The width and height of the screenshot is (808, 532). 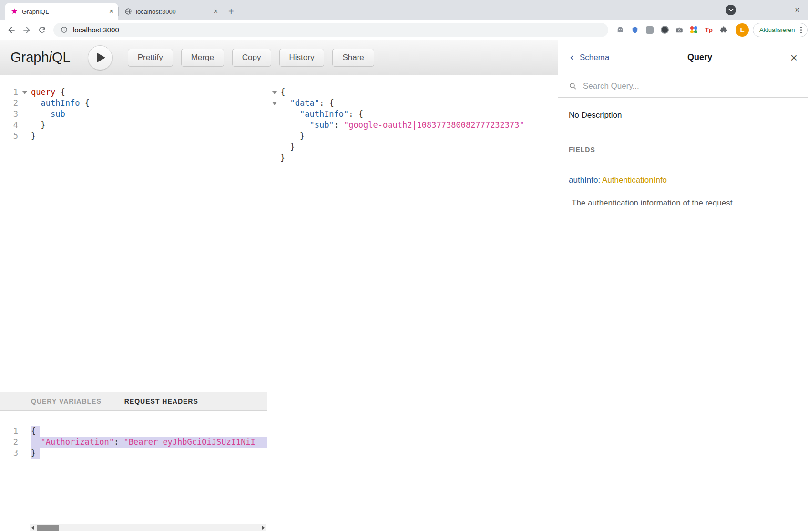 I want to click on tab-query-variables: QUERY VARIABLES, so click(x=66, y=401).